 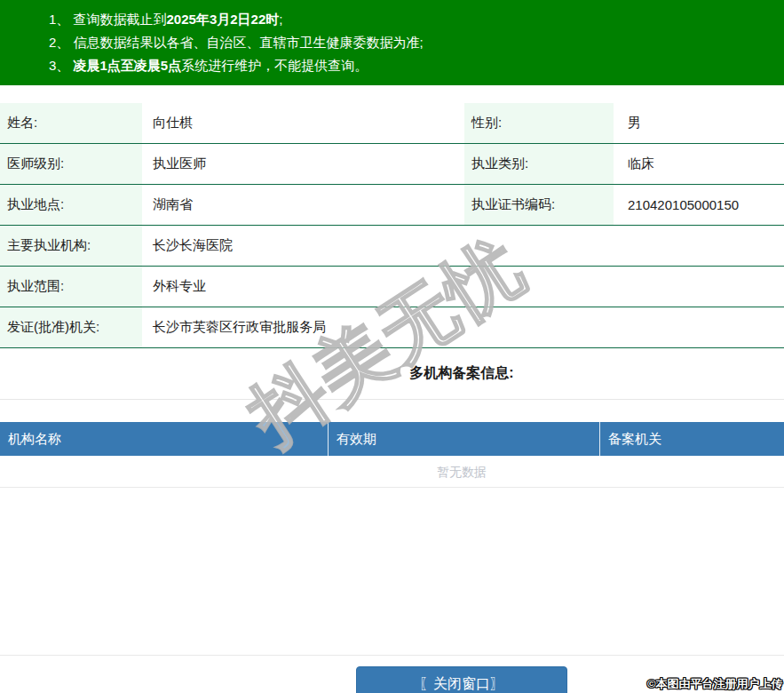 What do you see at coordinates (392, 164) in the screenshot?
I see `info-row-level-category: 医师级别: 执业医师 执业类别: 临床` at bounding box center [392, 164].